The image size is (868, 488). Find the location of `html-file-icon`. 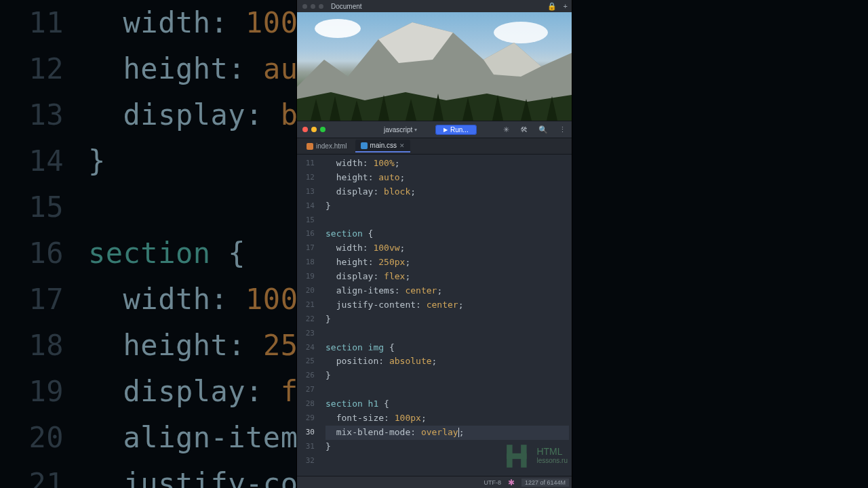

html-file-icon is located at coordinates (310, 146).